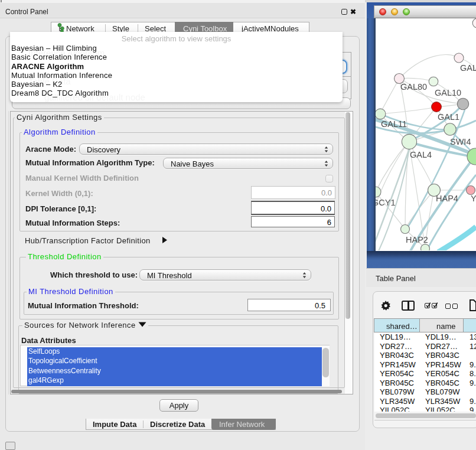 The width and height of the screenshot is (476, 450). Describe the element at coordinates (413, 87) in the screenshot. I see `svg-text: GAL80` at that location.